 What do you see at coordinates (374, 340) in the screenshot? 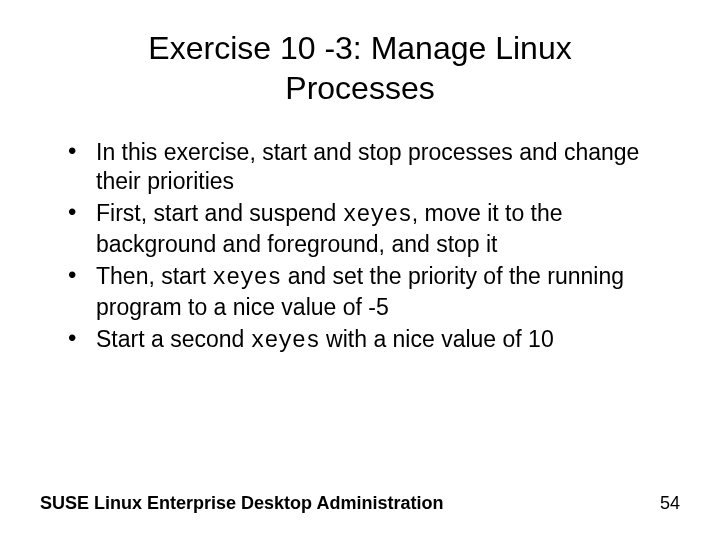
I see `bullet-item: Start a second xeyes with a nice value o…` at bounding box center [374, 340].